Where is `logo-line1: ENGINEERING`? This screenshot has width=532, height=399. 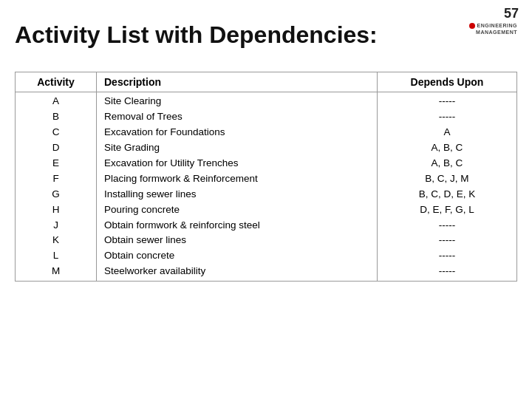 logo-line1: ENGINEERING is located at coordinates (497, 25).